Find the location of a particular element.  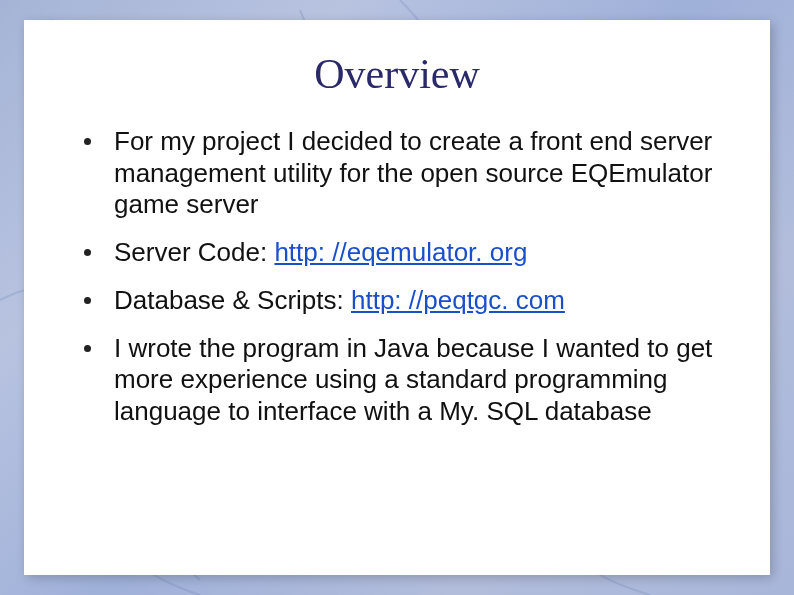

bullet-item: For my project I decided to create a fro… is located at coordinates (401, 174).